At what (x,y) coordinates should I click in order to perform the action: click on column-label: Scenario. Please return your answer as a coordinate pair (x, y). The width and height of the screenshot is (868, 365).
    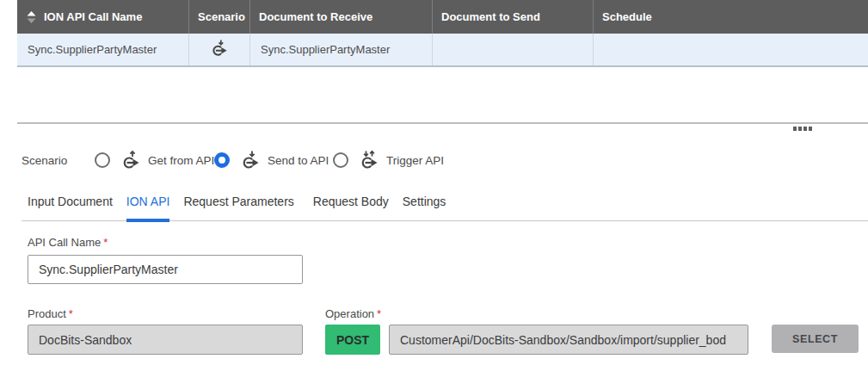
    Looking at the image, I should click on (222, 17).